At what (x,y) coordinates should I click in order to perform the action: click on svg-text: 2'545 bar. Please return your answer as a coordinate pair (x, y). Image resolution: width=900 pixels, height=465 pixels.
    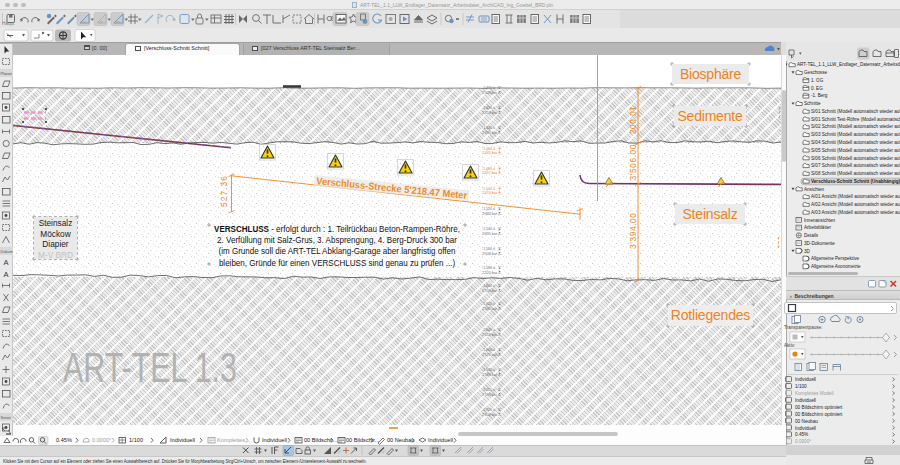
    Looking at the image, I should click on (490, 309).